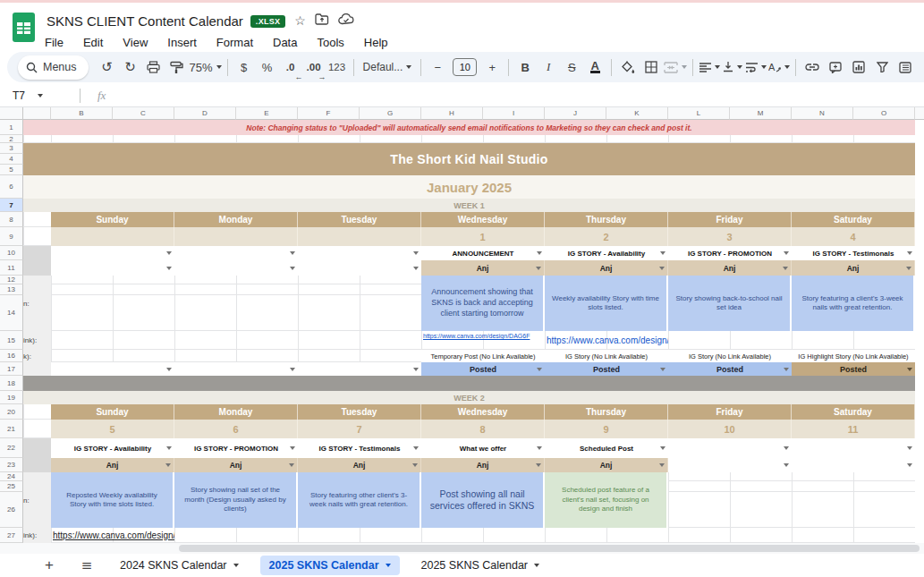  What do you see at coordinates (49, 565) in the screenshot?
I see `add-sheet-button: +` at bounding box center [49, 565].